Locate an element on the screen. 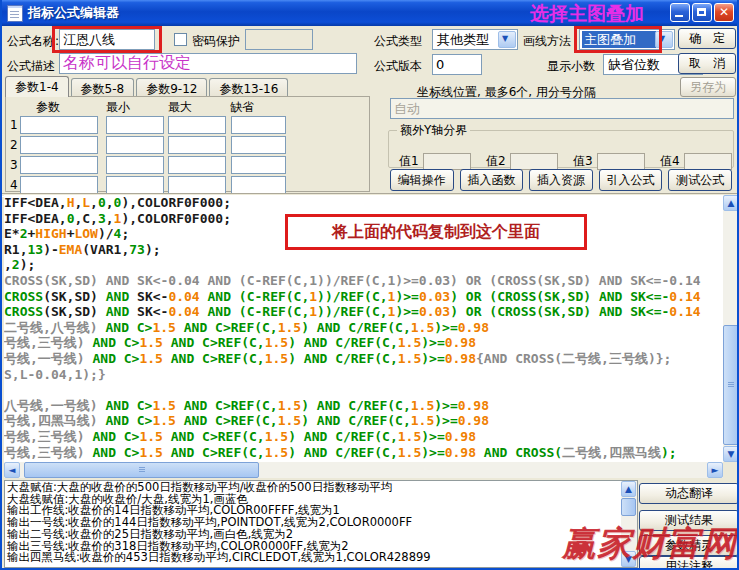 This screenshot has width=739, height=570. editor-horizontal-scrollbar: ◄ ► is located at coordinates (364, 470).